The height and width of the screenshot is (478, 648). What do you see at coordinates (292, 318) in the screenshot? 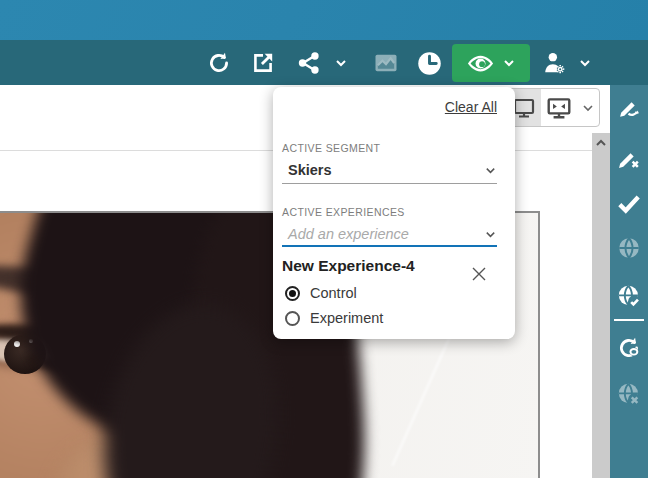
I see `radio-unselected-icon` at bounding box center [292, 318].